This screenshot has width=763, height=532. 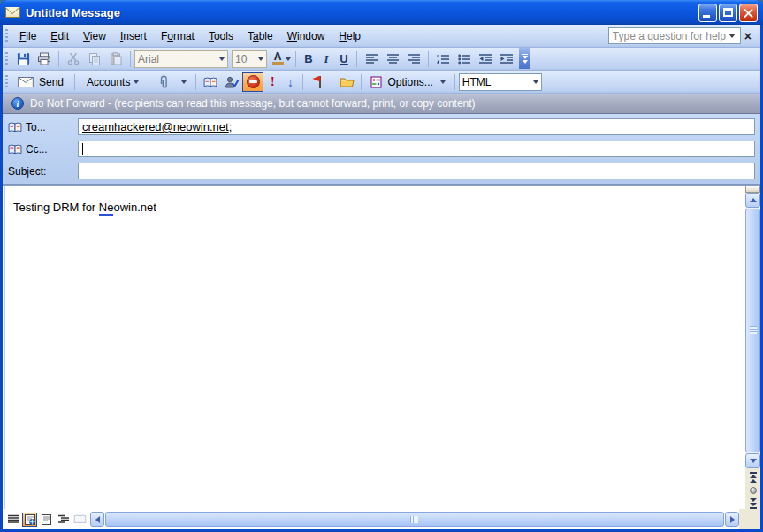 I want to click on horizontal-scroll-track, so click(x=415, y=520).